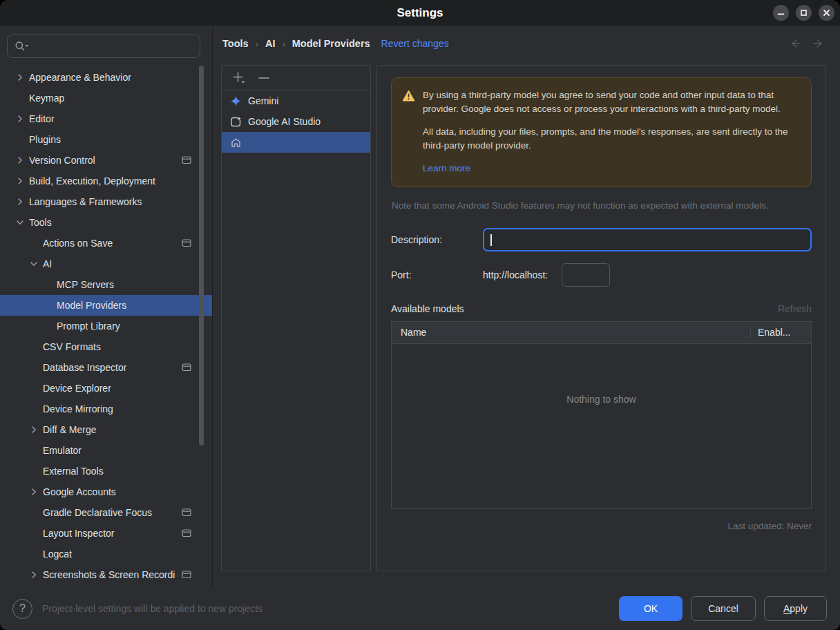  Describe the element at coordinates (106, 368) in the screenshot. I see `sidebar-item-database-inspector: Database Inspector` at that location.